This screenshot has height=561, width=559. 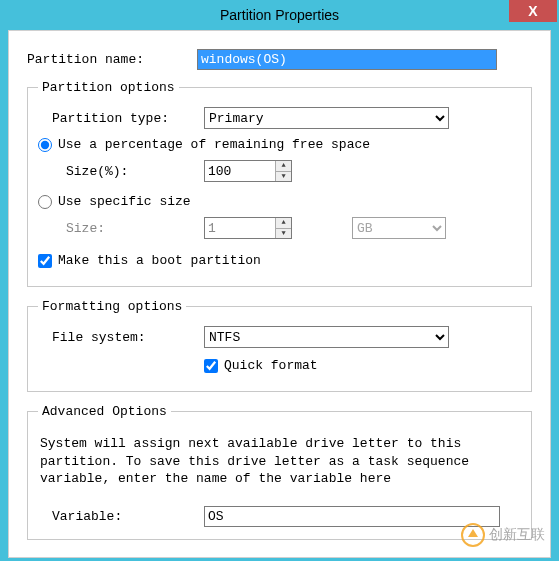 What do you see at coordinates (135, 172) in the screenshot?
I see `size-percent-label: Size(%):` at bounding box center [135, 172].